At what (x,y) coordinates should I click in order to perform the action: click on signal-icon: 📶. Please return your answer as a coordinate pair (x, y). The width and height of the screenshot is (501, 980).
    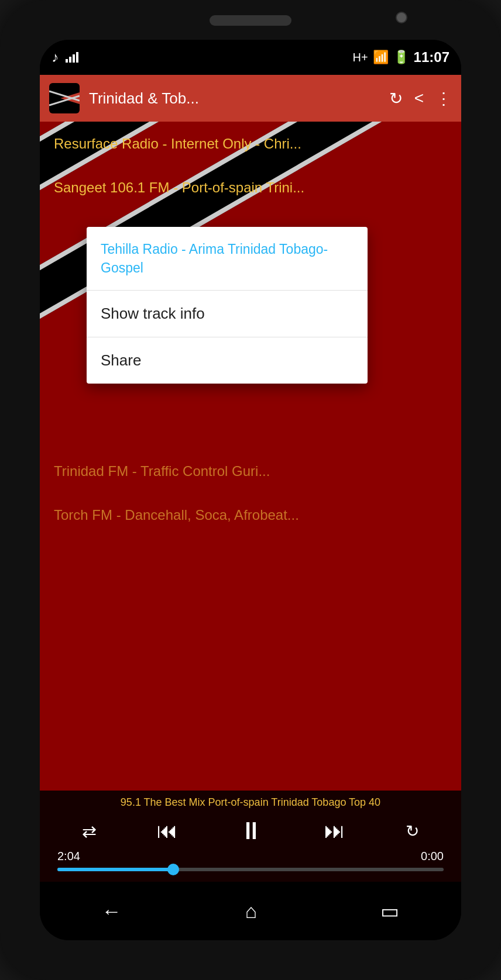
    Looking at the image, I should click on (380, 57).